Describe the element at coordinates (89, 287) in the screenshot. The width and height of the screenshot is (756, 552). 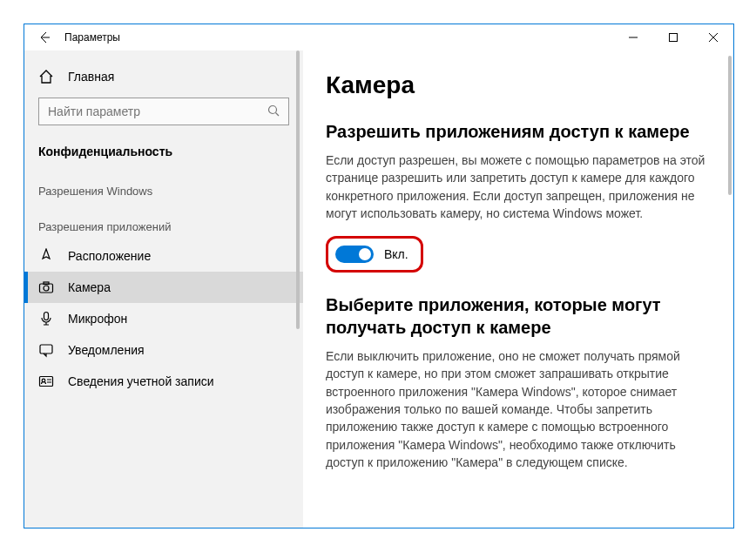
I see `sidebar-item-label: Камера` at that location.